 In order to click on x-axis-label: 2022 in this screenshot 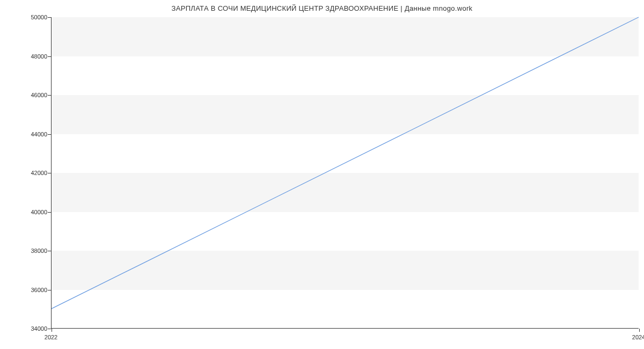, I will do `click(51, 337)`.